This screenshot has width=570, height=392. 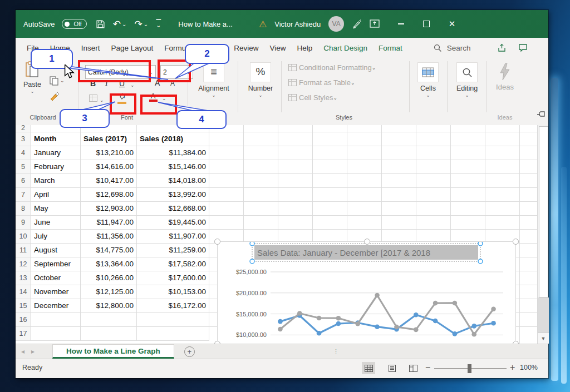 What do you see at coordinates (173, 139) in the screenshot?
I see `cell: Sales (2018)` at bounding box center [173, 139].